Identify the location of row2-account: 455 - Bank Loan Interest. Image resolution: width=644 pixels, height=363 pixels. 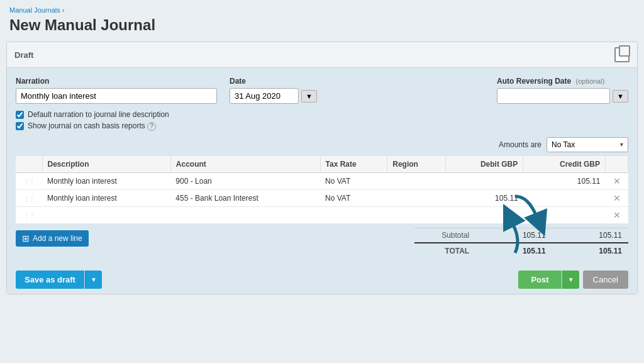
(245, 198).